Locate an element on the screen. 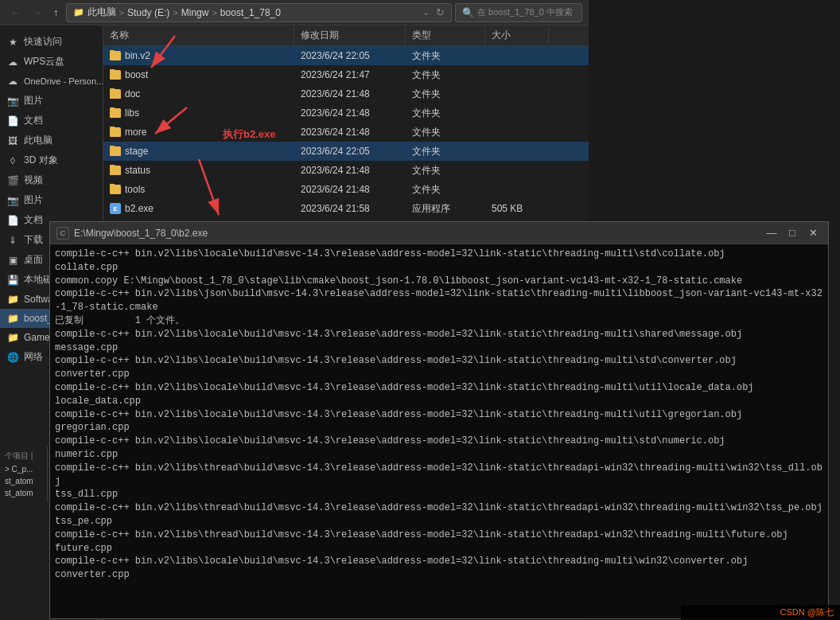  left-panel: 个项目 | > C_p... st_atom st_atom is located at coordinates (24, 474).